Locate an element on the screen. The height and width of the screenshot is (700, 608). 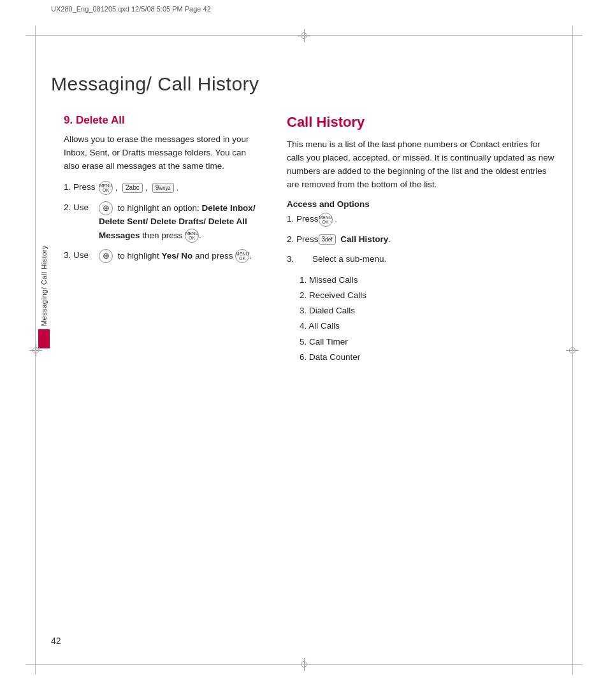
menu-ok-icon-r1: MENUOK is located at coordinates (326, 220).